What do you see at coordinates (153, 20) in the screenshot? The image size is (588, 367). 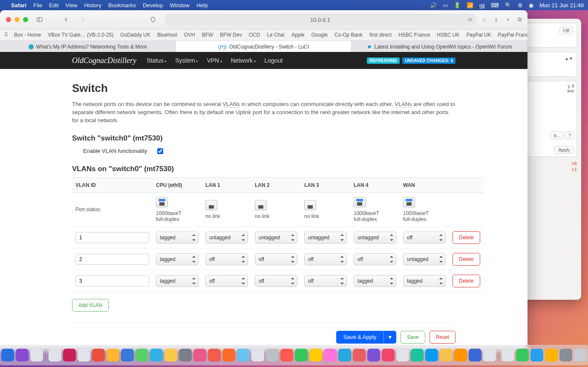 I see `shield-icon` at bounding box center [153, 20].